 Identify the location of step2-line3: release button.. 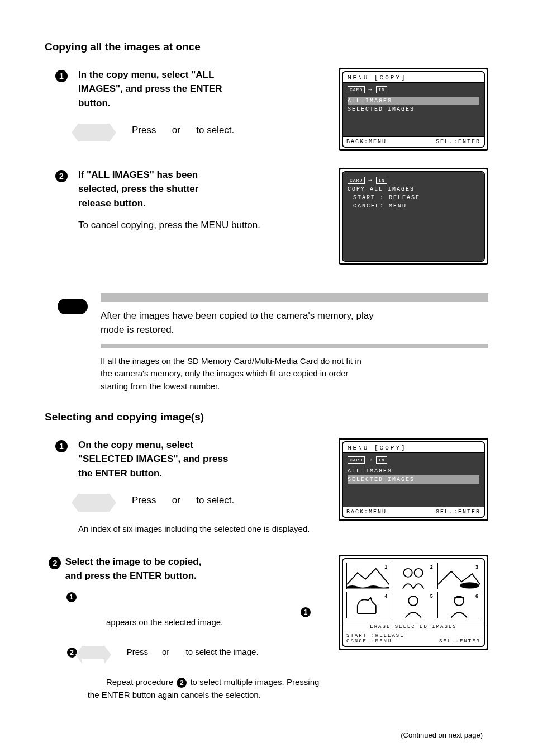
(197, 204).